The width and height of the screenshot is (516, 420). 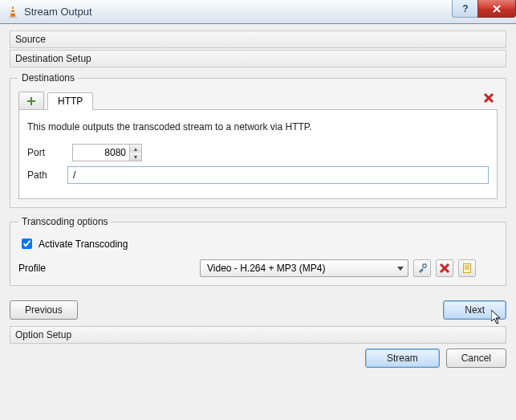 I want to click on delete-profile-button, so click(x=445, y=268).